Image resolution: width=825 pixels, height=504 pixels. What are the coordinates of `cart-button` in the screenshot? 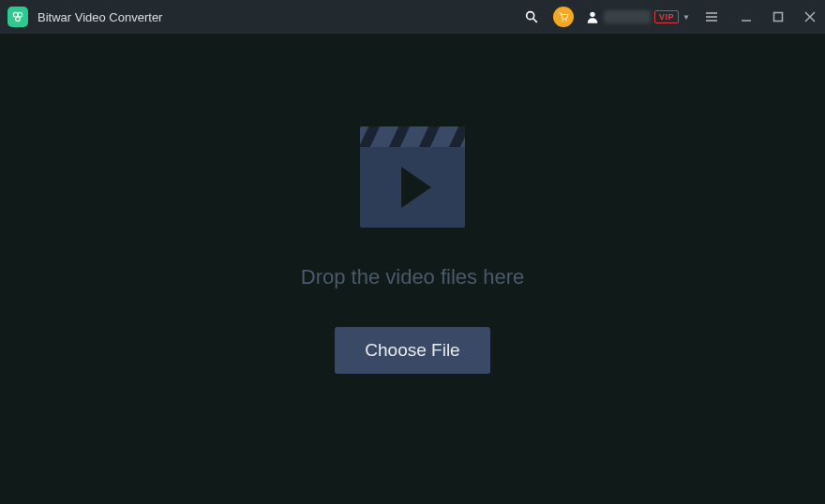 It's located at (563, 17).